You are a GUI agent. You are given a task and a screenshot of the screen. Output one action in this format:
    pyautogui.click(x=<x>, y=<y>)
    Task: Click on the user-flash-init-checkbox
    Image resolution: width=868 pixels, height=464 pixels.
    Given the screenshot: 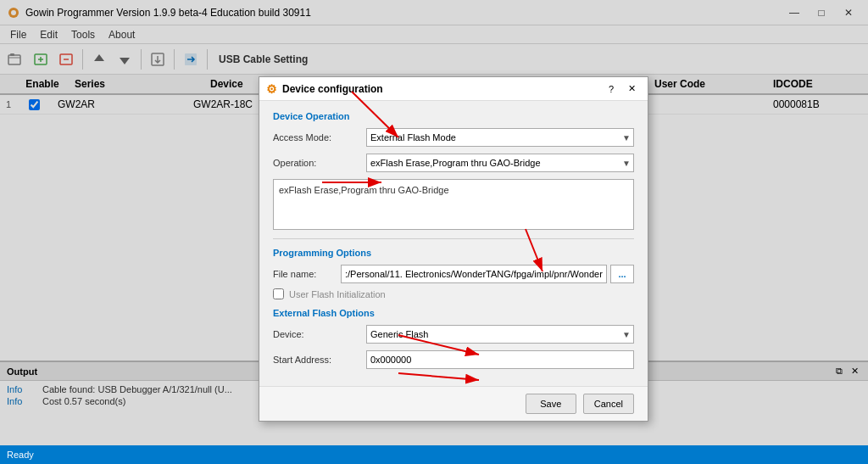 What is the action you would take?
    pyautogui.click(x=278, y=293)
    